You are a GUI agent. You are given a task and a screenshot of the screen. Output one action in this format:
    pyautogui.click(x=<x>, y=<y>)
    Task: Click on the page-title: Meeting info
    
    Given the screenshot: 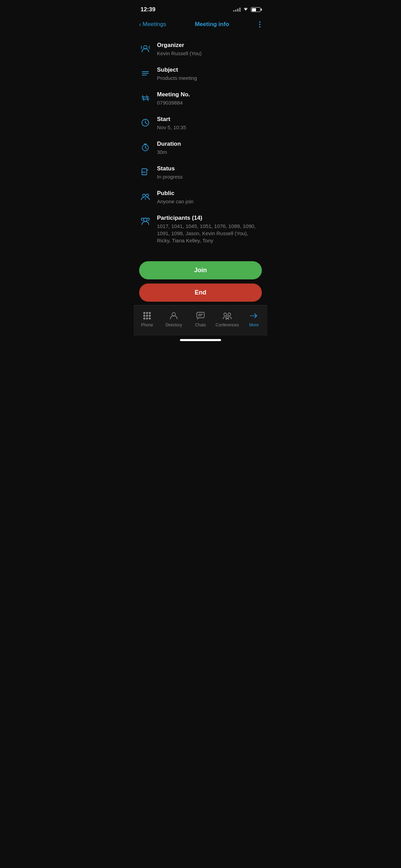 What is the action you would take?
    pyautogui.click(x=212, y=24)
    